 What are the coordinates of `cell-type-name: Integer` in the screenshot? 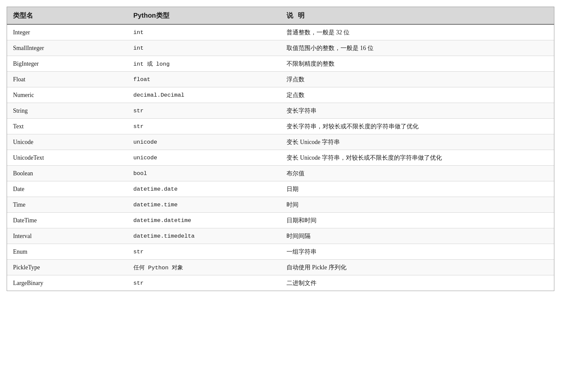 It's located at (67, 32).